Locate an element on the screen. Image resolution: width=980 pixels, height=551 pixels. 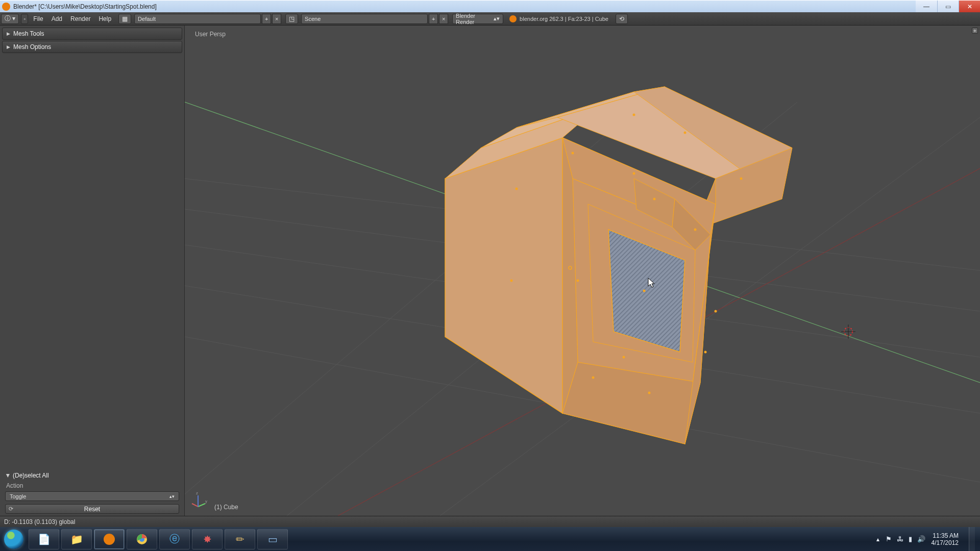
remove-screen-button: × is located at coordinates (277, 19).